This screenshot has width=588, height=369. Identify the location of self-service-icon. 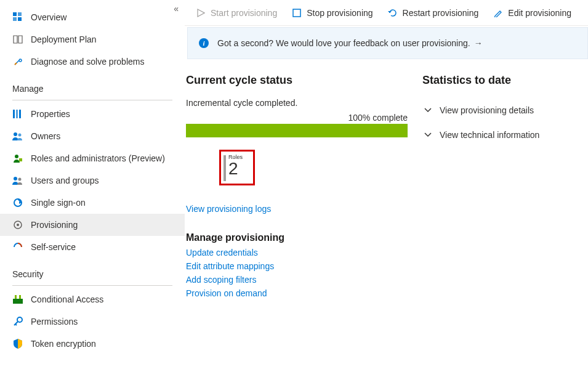
(18, 247).